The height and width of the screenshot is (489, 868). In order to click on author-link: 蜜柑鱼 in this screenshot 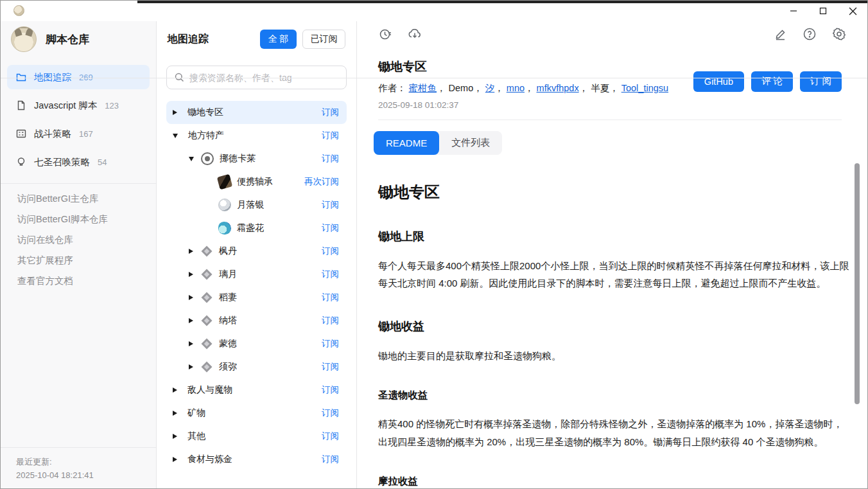, I will do `click(423, 88)`.